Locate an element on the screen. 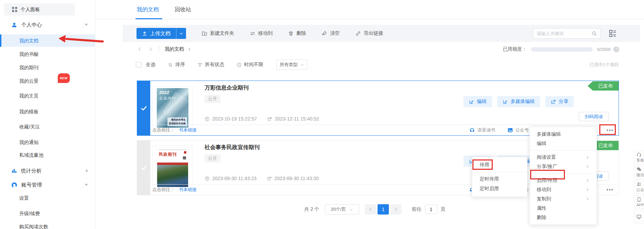 The width and height of the screenshot is (644, 229). breadcrumb-divider is located at coordinates (159, 49).